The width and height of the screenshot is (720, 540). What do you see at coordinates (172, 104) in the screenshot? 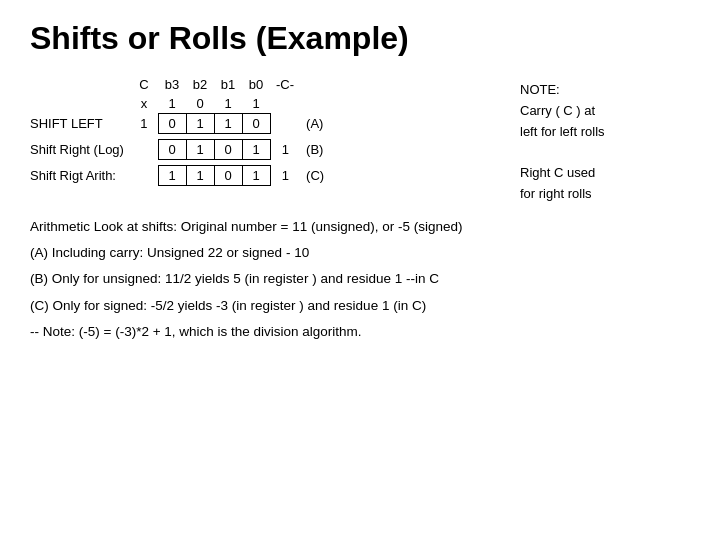
I see `init-b3: 1` at bounding box center [172, 104].